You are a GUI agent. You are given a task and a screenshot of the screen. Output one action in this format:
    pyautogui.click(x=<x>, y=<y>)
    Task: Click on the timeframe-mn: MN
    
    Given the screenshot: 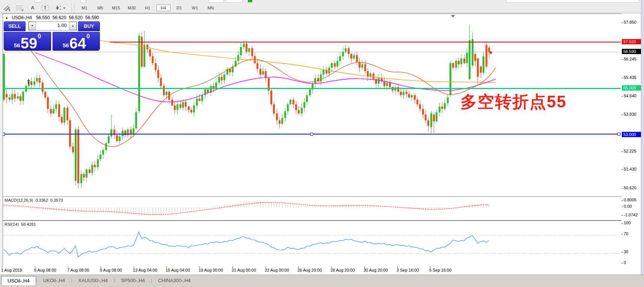 What is the action you would take?
    pyautogui.click(x=211, y=8)
    